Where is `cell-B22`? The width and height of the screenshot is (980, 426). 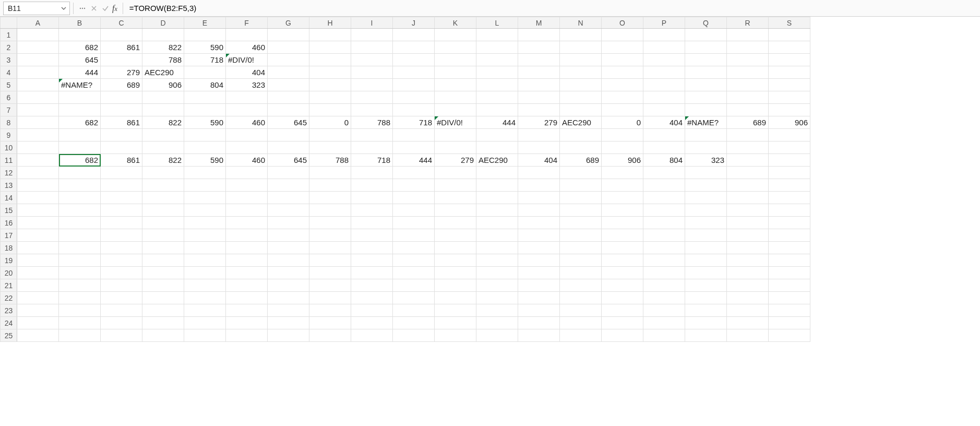 cell-B22 is located at coordinates (80, 298).